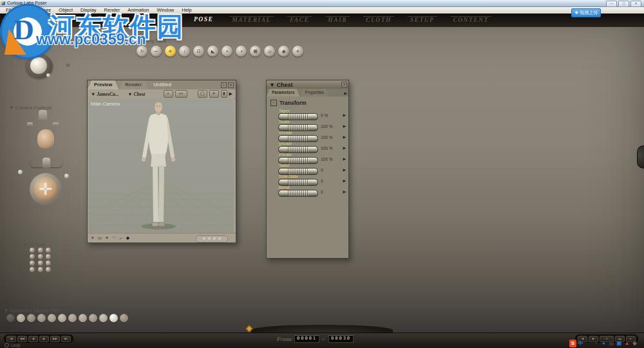 This screenshot has height=348, width=644. What do you see at coordinates (283, 51) in the screenshot?
I see `morphing-tool-icon: ◉` at bounding box center [283, 51].